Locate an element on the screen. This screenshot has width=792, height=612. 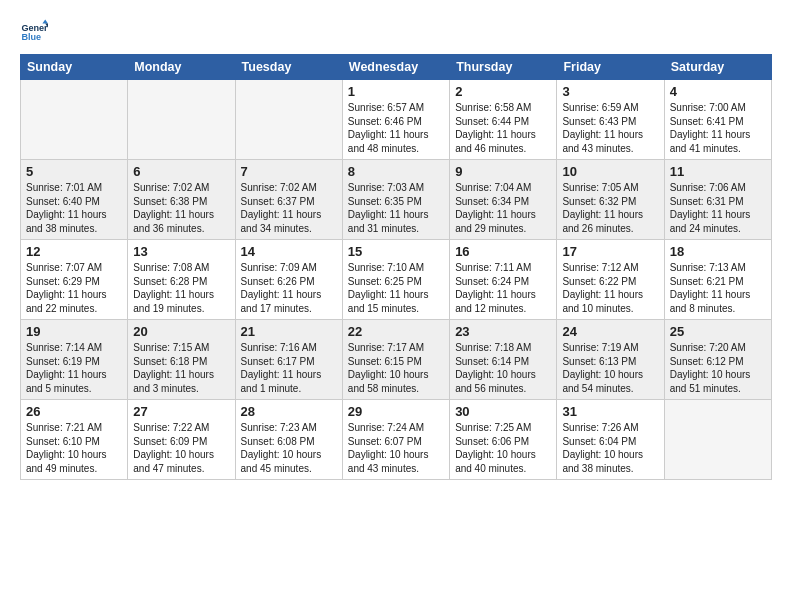
calendar-cell: 24Sunrise: 7:19 AM Sunset: 6:13 PM Dayli… is located at coordinates (610, 360).